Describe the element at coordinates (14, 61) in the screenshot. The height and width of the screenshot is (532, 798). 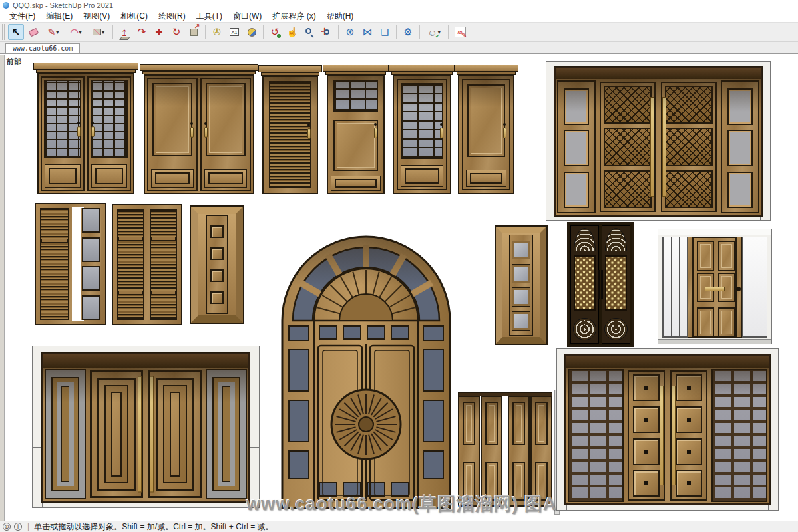
I see `view-label: 前部` at that location.